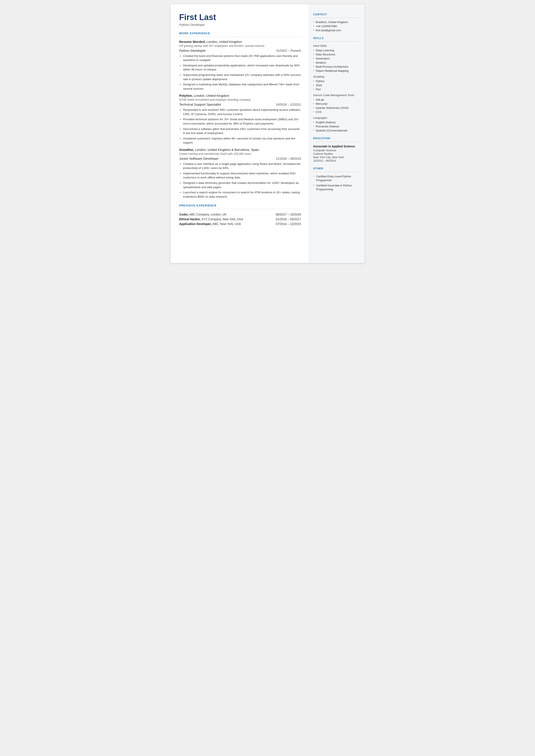 Image resolution: width=535 pixels, height=756 pixels. Describe the element at coordinates (337, 85) in the screenshot. I see `scripting-list: Python Shell Perl` at that location.